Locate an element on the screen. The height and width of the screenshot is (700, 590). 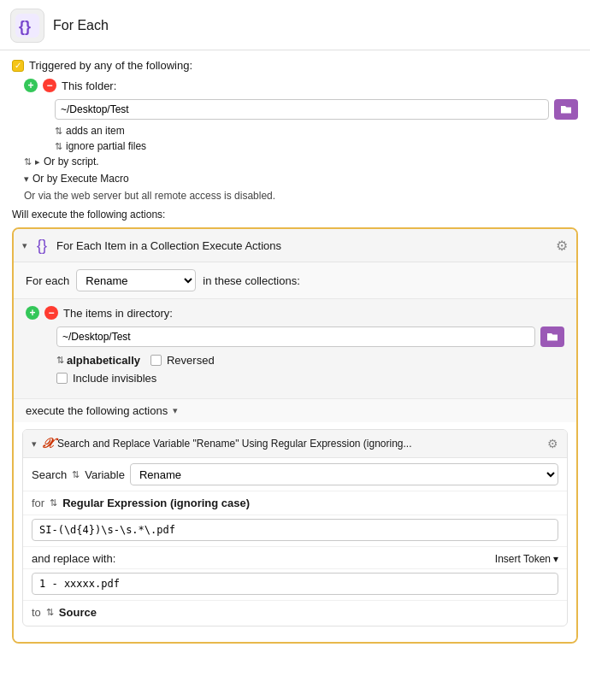
web-server-row: Or via the web server but all remote acc… is located at coordinates (301, 196).